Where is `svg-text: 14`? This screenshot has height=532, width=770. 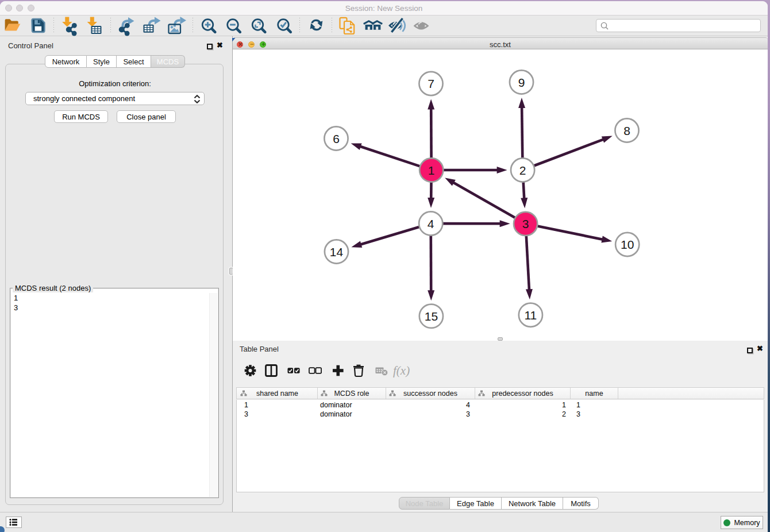 svg-text: 14 is located at coordinates (337, 252).